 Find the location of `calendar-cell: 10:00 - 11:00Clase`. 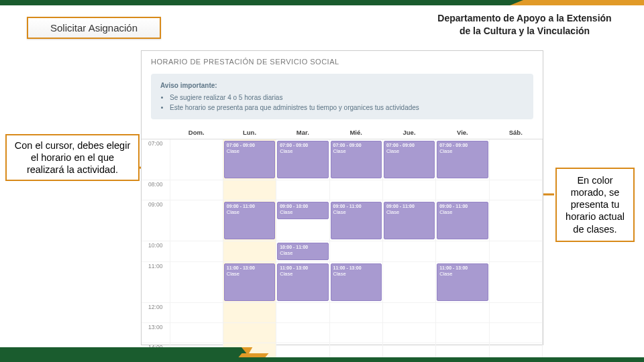

calendar-cell: 10:00 - 11:00Clase is located at coordinates (303, 252).